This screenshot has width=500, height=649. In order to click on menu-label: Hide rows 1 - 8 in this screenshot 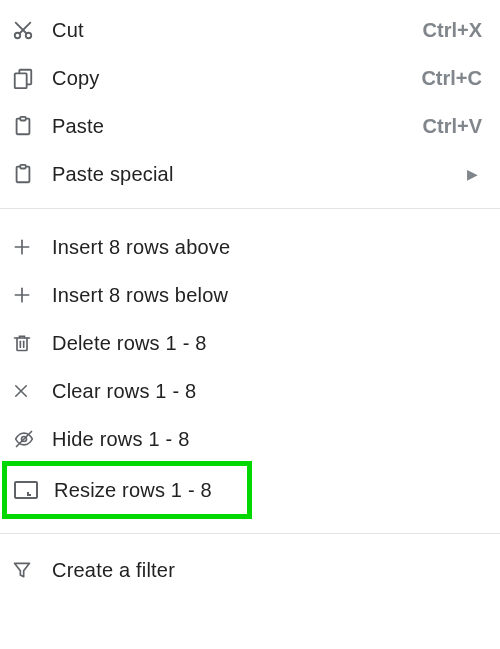, I will do `click(270, 440)`.